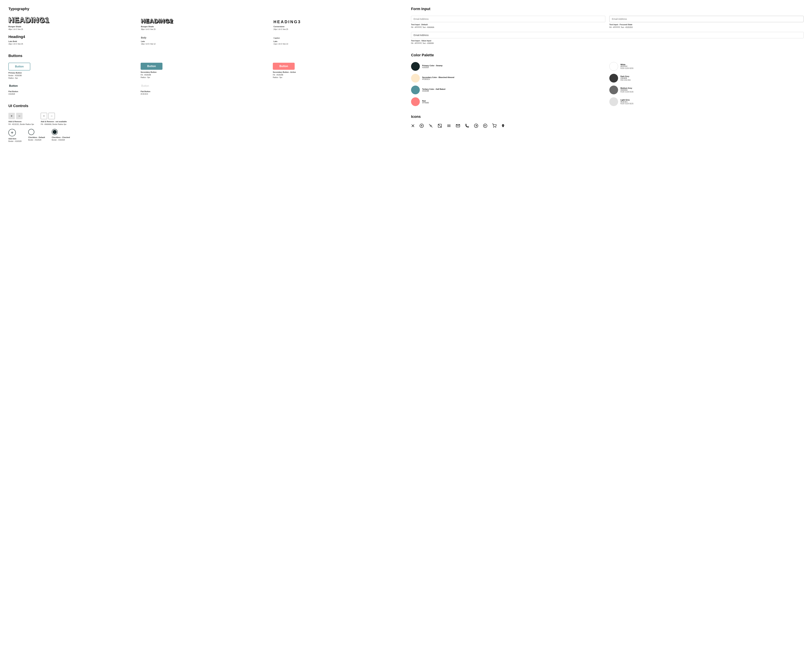 The width and height of the screenshot is (812, 661). I want to click on icons-section: Icons, so click(607, 121).